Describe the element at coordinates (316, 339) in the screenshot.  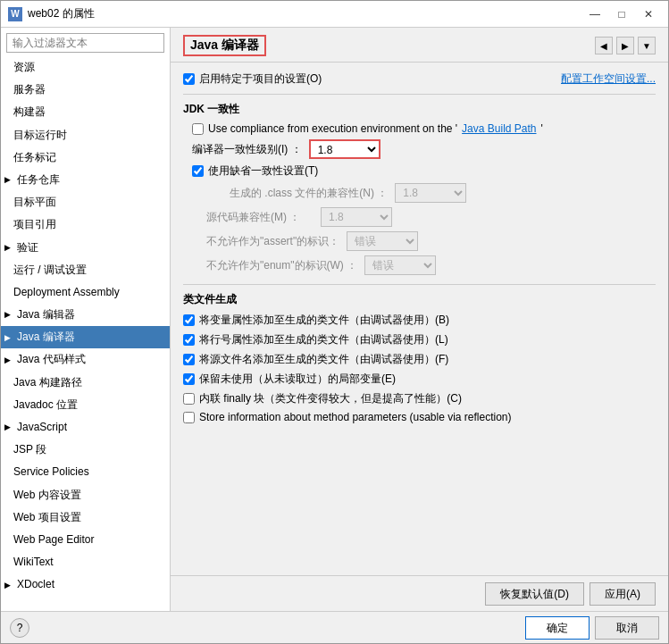
I see `class-gen-label-add-line-attr: 将行号属性添加至生成的类文件（由调试器使用）(L)` at that location.